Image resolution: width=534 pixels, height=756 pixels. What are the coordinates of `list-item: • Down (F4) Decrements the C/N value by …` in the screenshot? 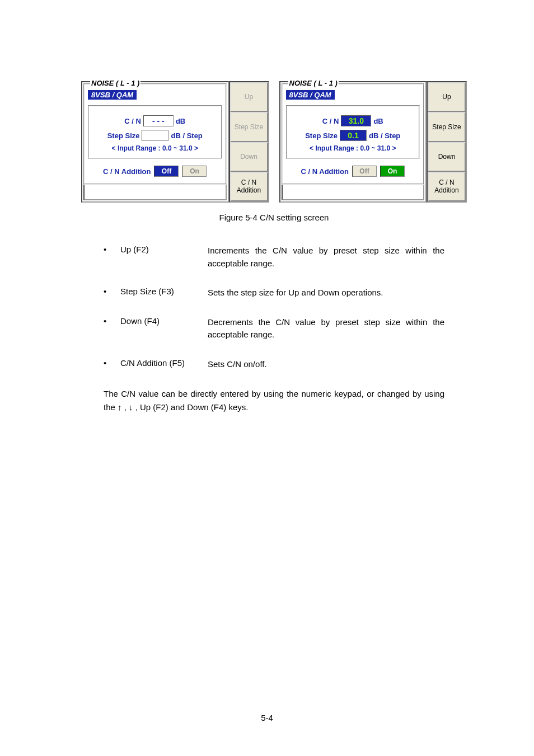 It's located at (274, 329).